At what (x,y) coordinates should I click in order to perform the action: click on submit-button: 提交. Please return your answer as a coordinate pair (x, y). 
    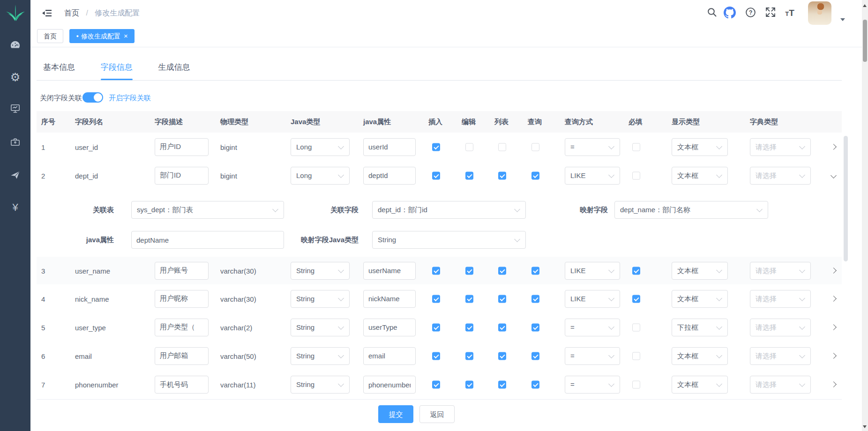
    Looking at the image, I should click on (396, 414).